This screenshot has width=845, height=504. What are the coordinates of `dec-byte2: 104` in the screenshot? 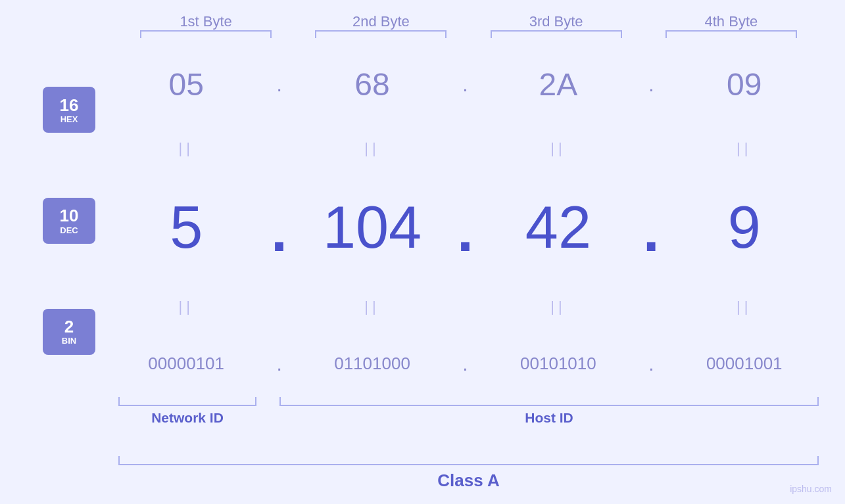 It's located at (372, 227).